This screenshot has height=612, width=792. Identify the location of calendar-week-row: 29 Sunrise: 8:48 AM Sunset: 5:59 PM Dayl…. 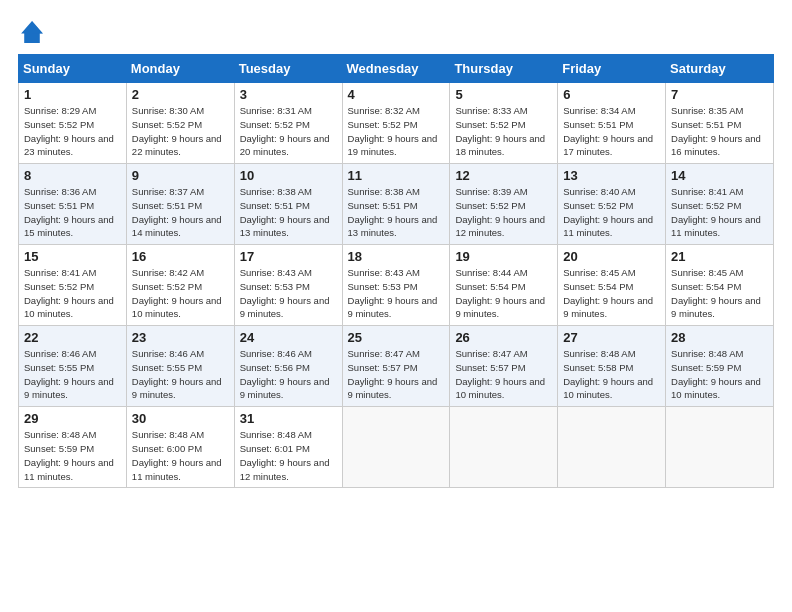
(396, 448).